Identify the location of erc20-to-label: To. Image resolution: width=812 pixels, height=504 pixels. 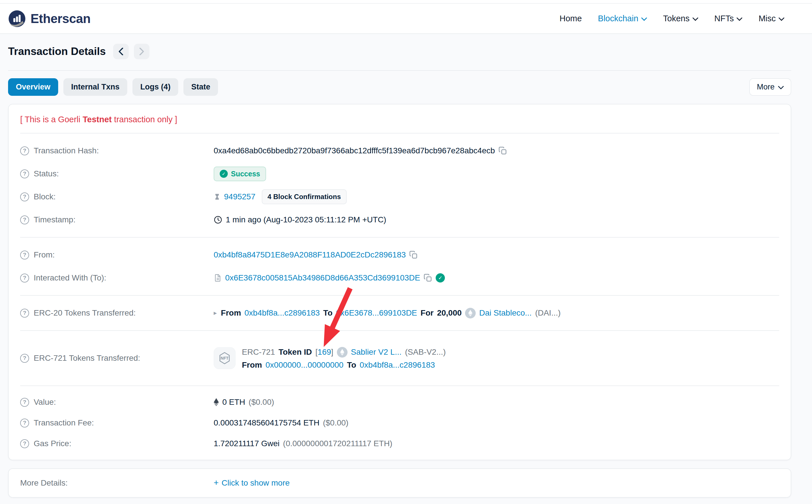
(328, 313).